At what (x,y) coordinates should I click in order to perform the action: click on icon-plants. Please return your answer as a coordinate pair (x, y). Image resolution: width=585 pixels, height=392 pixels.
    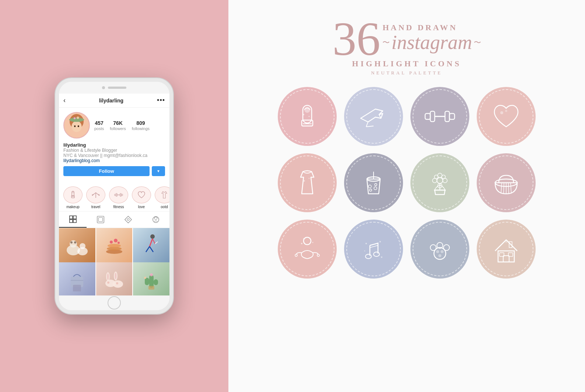
    Looking at the image, I should click on (440, 183).